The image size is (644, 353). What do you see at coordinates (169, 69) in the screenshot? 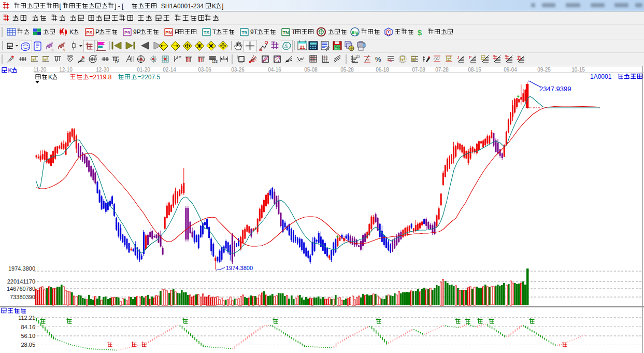
I see `svg-text: 02-14` at bounding box center [169, 69].